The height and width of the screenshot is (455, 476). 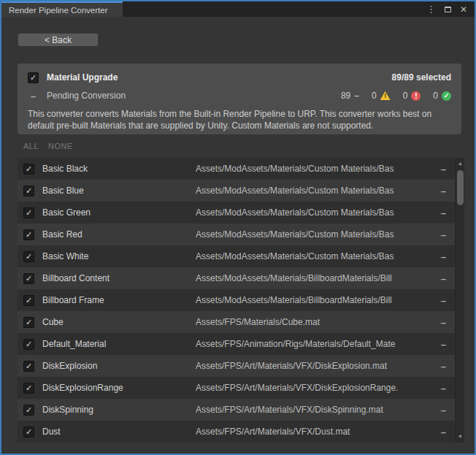 I want to click on back-button: < Back, so click(x=58, y=39).